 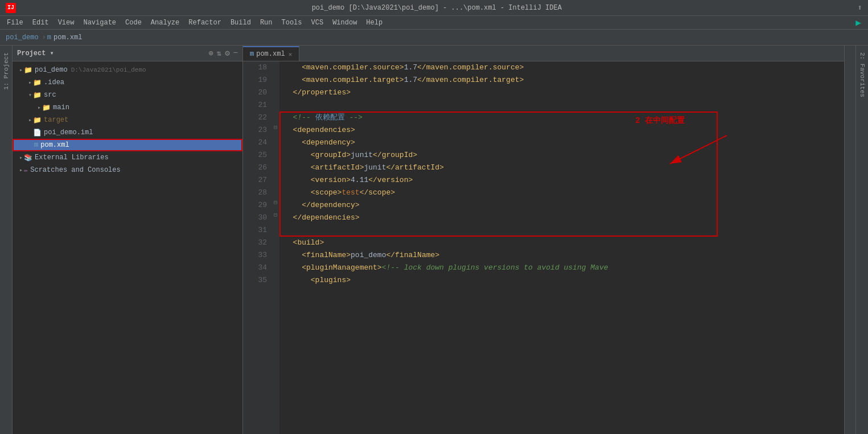 I want to click on line-num-32: 32, so click(x=256, y=243).